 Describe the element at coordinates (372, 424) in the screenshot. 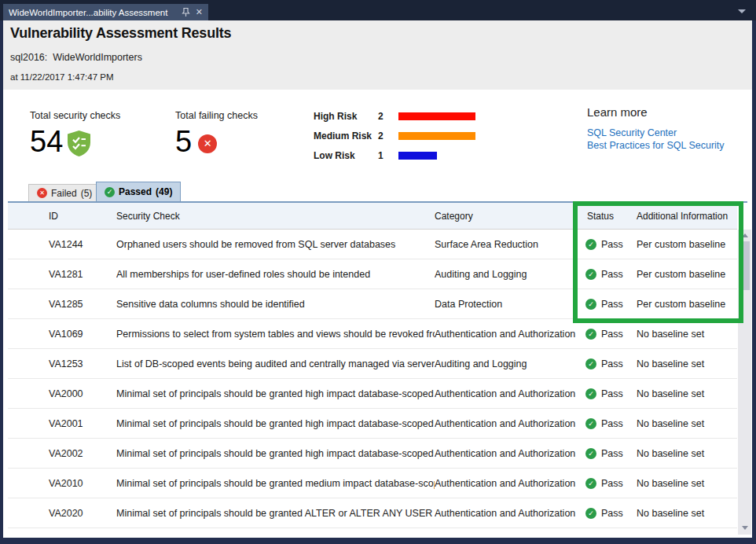

I see `table-row: VA2001 Minimal set of principals should …` at that location.